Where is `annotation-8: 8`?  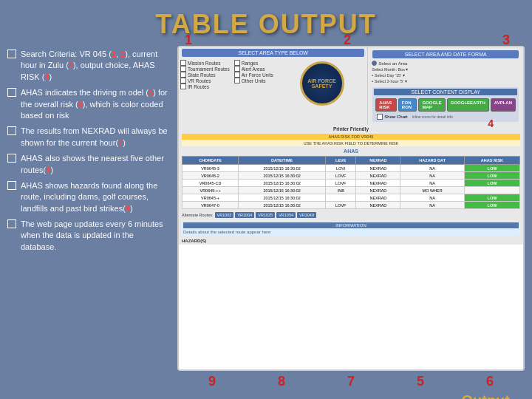
annotation-8: 8 is located at coordinates (282, 381).